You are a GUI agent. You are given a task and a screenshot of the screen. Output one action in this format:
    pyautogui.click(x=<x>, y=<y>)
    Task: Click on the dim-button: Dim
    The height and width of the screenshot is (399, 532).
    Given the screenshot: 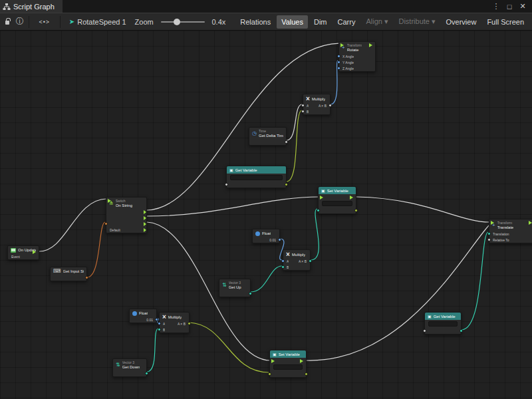 What is the action you would take?
    pyautogui.click(x=321, y=22)
    